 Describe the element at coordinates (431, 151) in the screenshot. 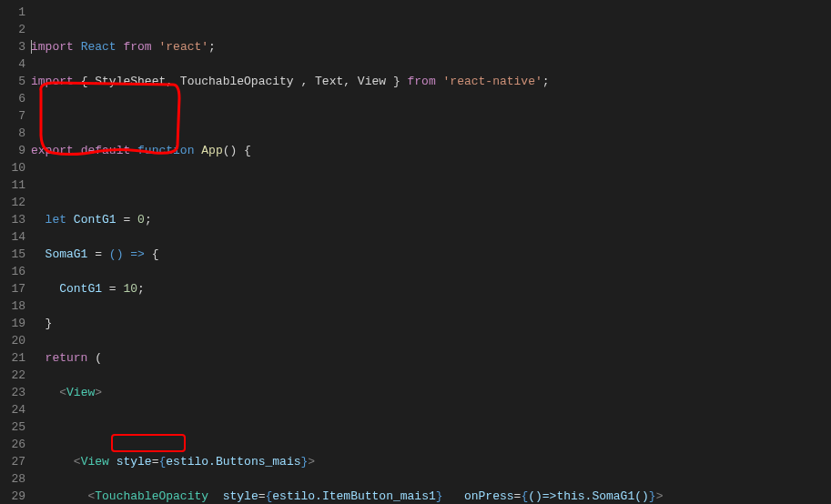

I see `code-line: export default function App() {` at that location.